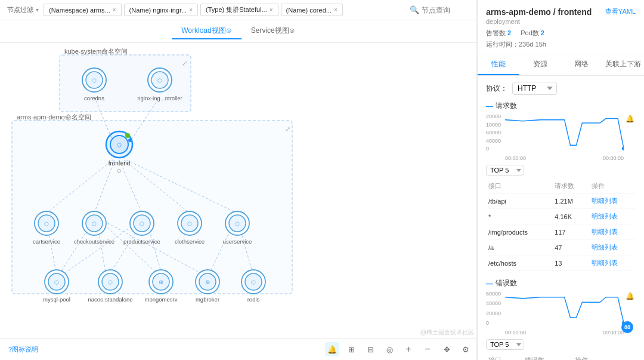 This screenshot has width=644, height=360. What do you see at coordinates (428, 349) in the screenshot?
I see `zoom-out-btn: −` at bounding box center [428, 349].